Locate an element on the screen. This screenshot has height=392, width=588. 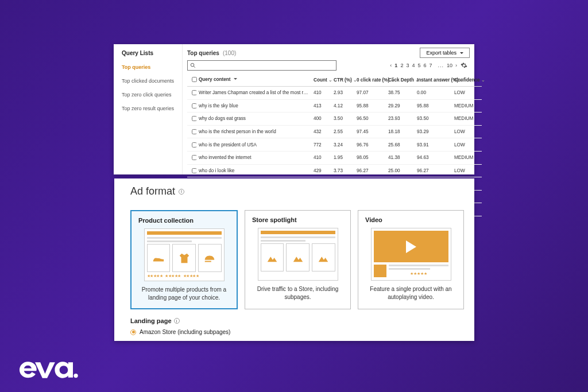
table-row: who is the richest person in the world43… is located at coordinates (334, 132).